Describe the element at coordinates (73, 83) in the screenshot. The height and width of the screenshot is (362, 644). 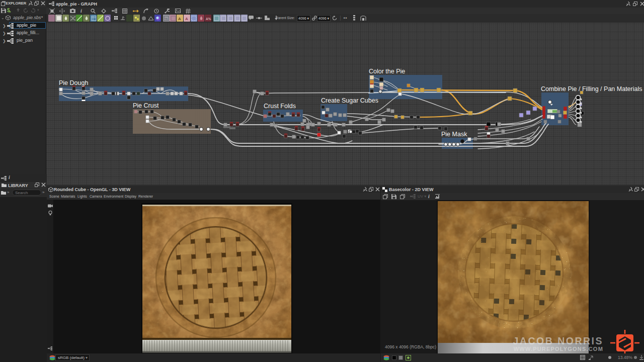
I see `svg-text: Pie Dough` at that location.